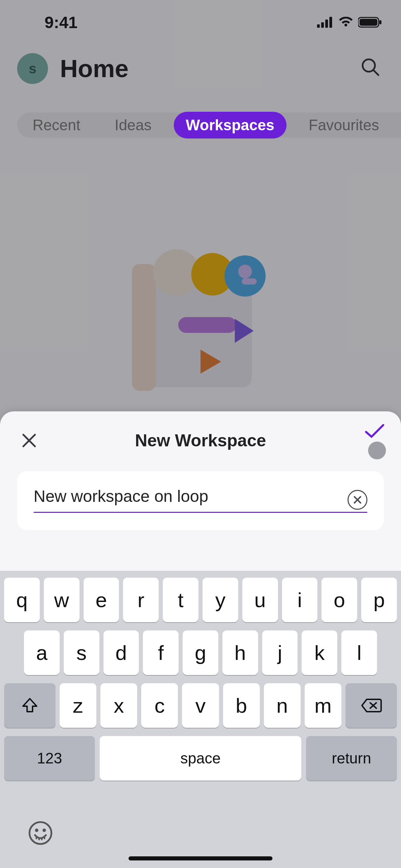 This screenshot has height=868, width=401. I want to click on shift-icon, so click(30, 706).